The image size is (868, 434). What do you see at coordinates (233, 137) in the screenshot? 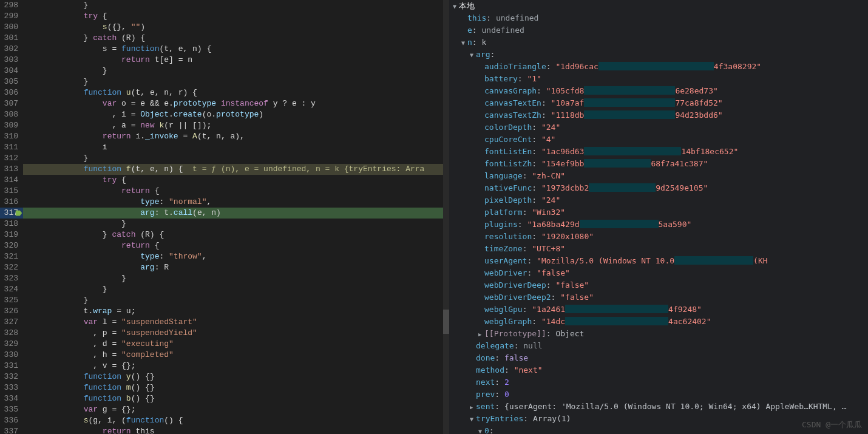
I see `code-line: return i._invoke = A(t, n, a),` at bounding box center [233, 137].